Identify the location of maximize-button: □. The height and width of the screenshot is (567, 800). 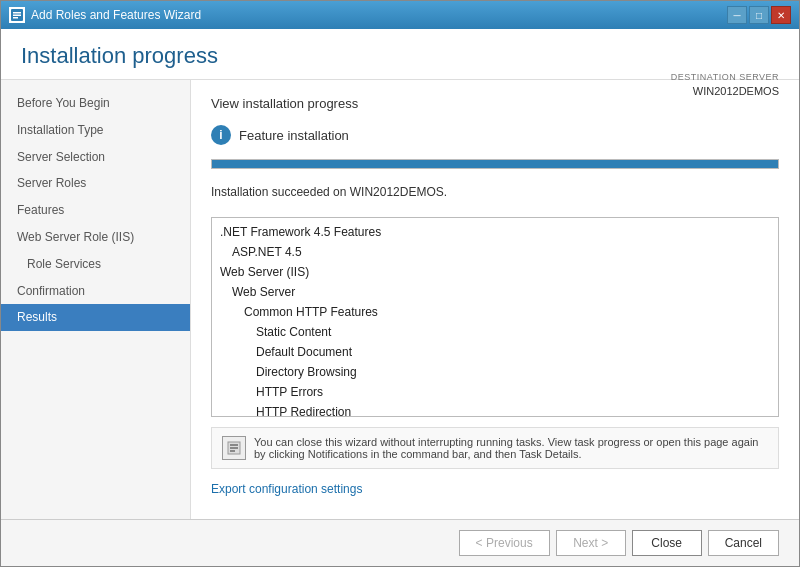
(759, 15).